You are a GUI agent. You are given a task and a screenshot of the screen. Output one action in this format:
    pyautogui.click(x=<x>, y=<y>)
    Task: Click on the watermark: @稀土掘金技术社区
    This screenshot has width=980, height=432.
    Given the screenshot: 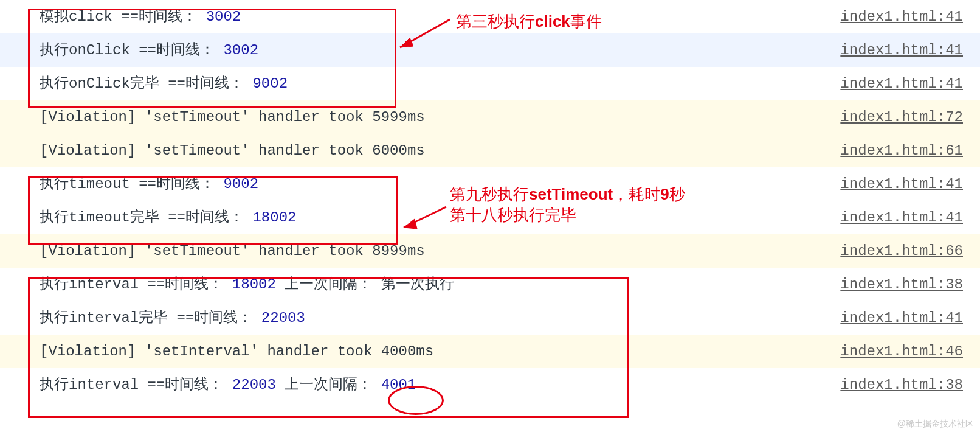 What is the action you would take?
    pyautogui.click(x=936, y=424)
    